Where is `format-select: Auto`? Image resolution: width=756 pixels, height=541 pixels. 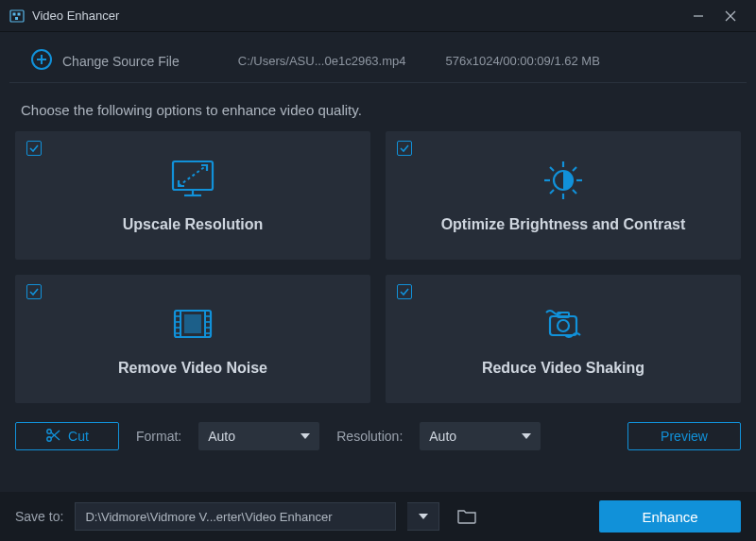 format-select: Auto is located at coordinates (259, 436).